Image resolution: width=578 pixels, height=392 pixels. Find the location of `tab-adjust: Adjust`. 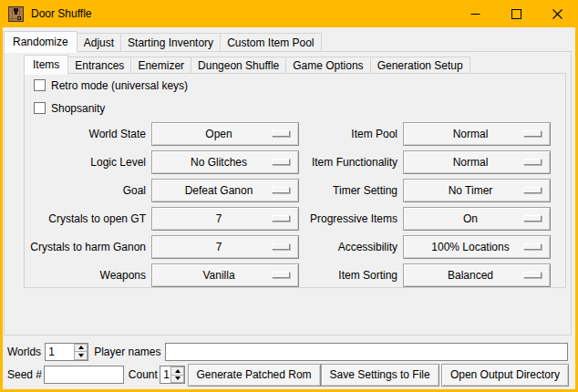

tab-adjust: Adjust is located at coordinates (98, 42).